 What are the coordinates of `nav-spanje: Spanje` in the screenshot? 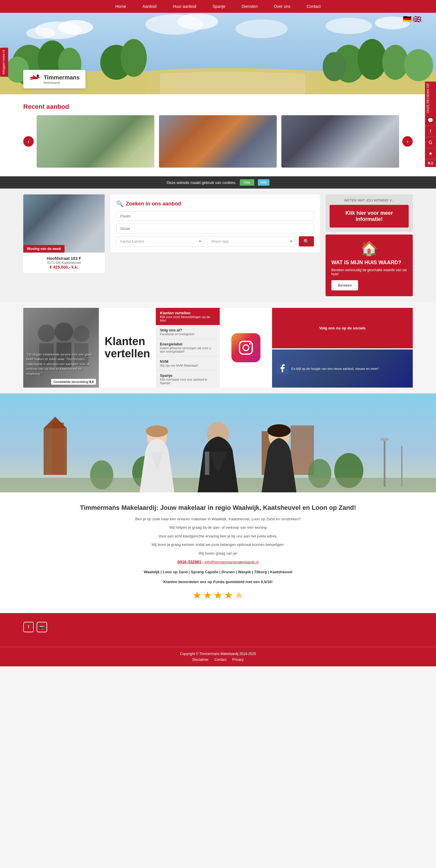 It's located at (219, 6).